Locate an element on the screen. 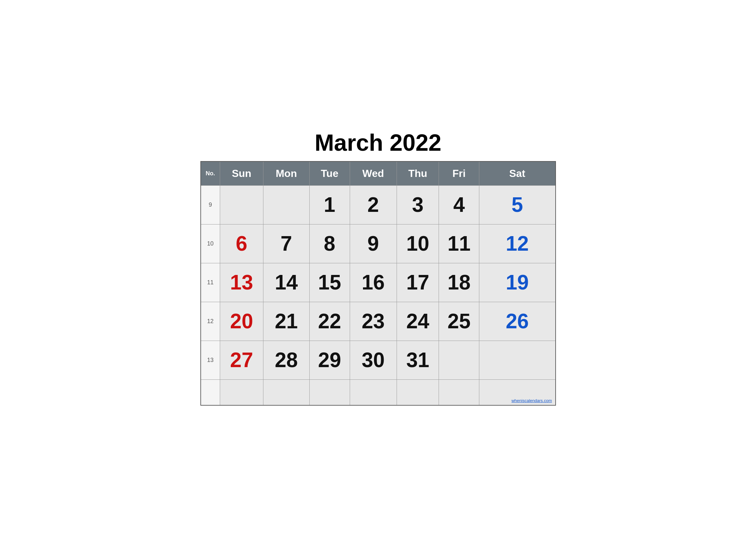  week-number: 10 is located at coordinates (210, 243).